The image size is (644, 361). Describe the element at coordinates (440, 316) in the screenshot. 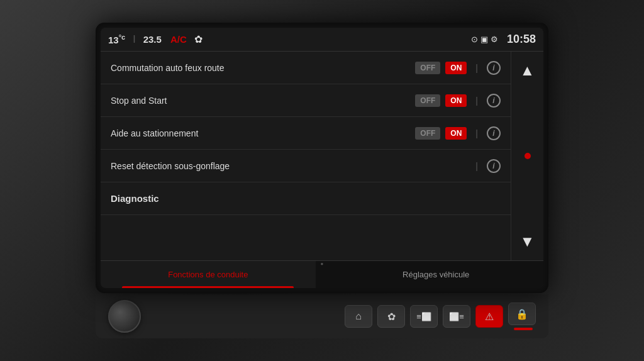

I see `control-buttons: ⌂ ✿ ≡⬜ ⬜≡ ⚠ 🔒` at that location.